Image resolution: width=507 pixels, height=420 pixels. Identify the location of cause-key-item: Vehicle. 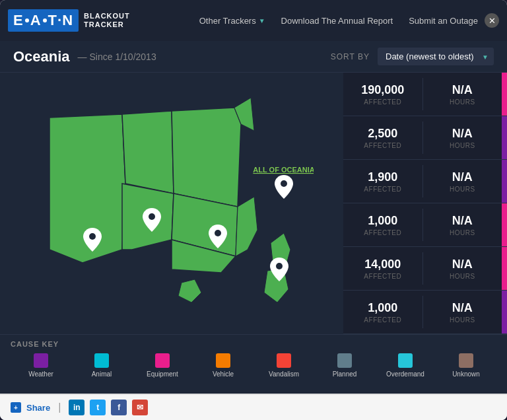
(223, 366).